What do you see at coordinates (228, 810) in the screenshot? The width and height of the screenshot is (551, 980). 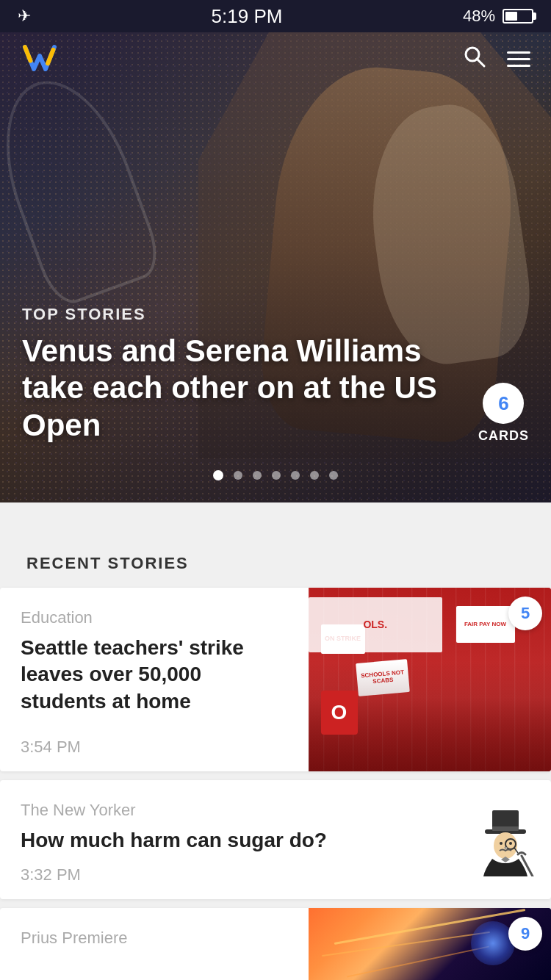 I see `story-source-newyorker: The New Yorker` at bounding box center [228, 810].